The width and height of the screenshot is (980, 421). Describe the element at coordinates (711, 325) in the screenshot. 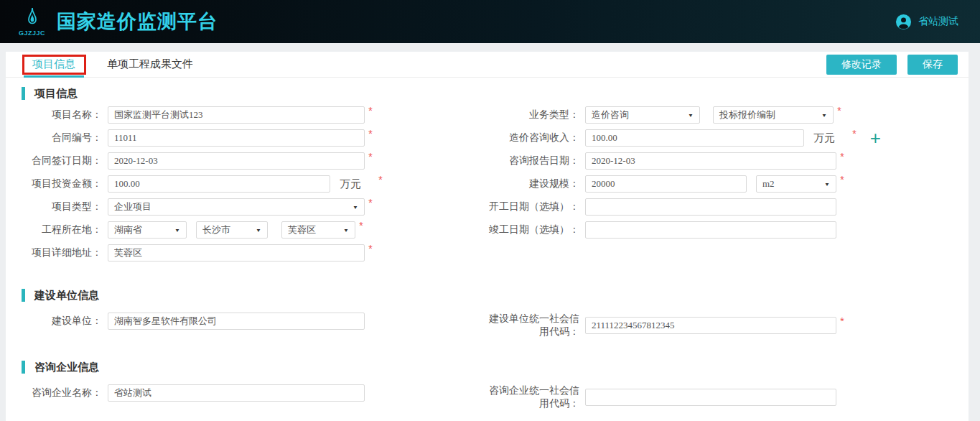

I see `construction-credit-code-input` at that location.